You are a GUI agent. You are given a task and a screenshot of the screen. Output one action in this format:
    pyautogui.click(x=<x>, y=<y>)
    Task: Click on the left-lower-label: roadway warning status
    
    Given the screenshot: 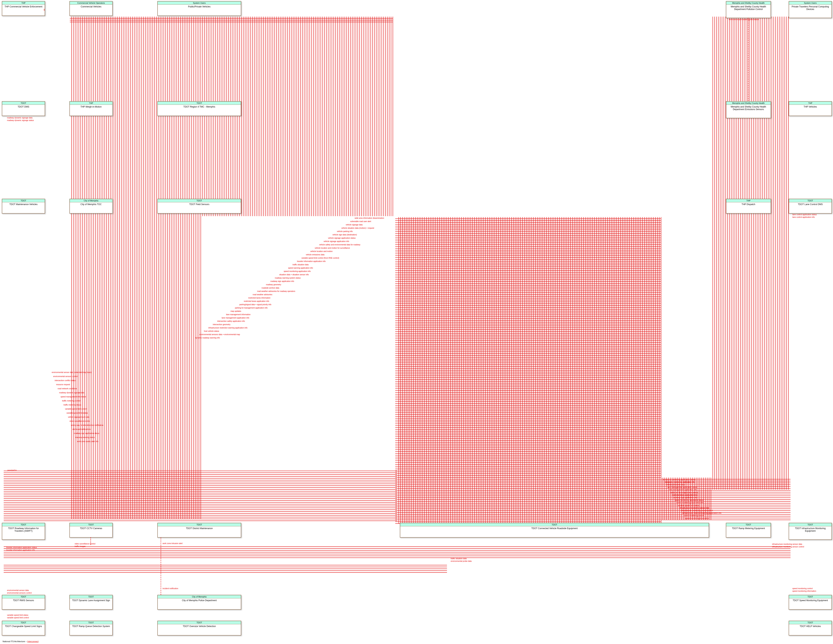 What is the action you would take?
    pyautogui.click(x=85, y=437)
    